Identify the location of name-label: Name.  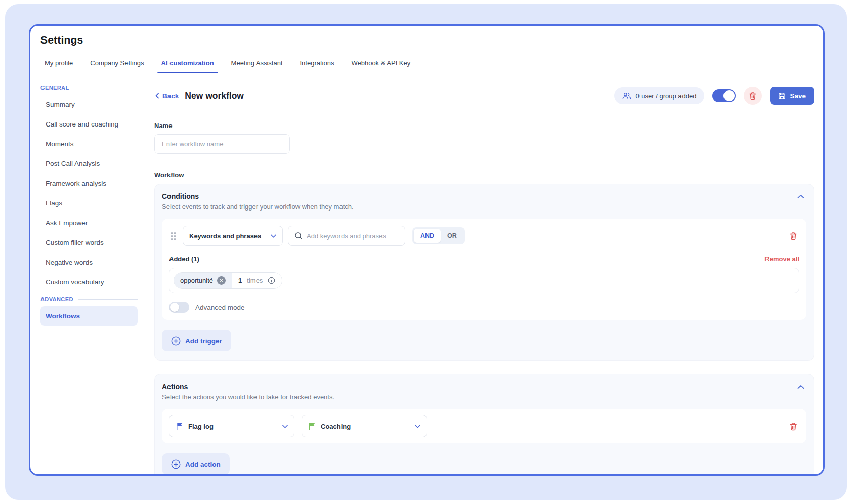
(484, 125).